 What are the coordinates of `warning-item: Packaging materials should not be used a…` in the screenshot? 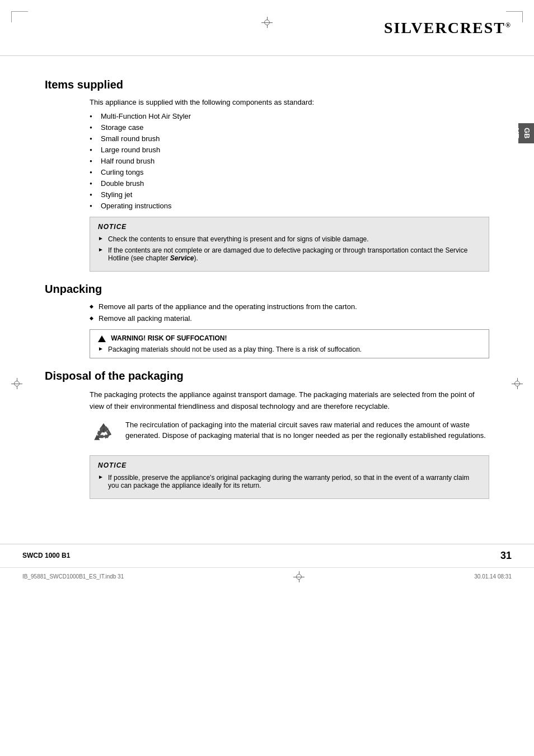 It's located at (289, 349).